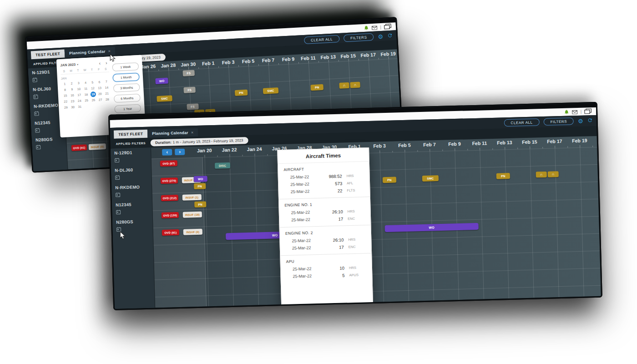  What do you see at coordinates (93, 94) in the screenshot?
I see `calendar-day-selected: 19` at bounding box center [93, 94].